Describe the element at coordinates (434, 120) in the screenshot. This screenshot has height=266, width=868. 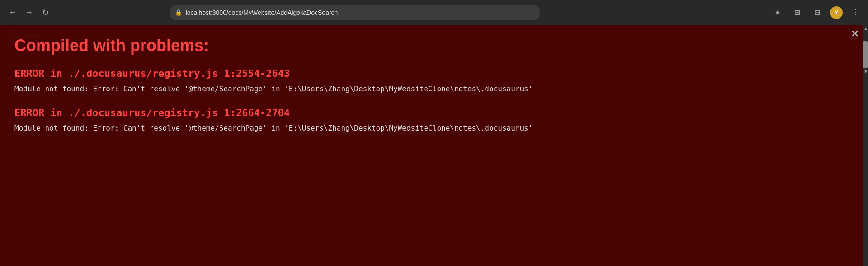
I see `error-block-2: ERROR in ./.docusaurus/registry.js 1:266…` at that location.